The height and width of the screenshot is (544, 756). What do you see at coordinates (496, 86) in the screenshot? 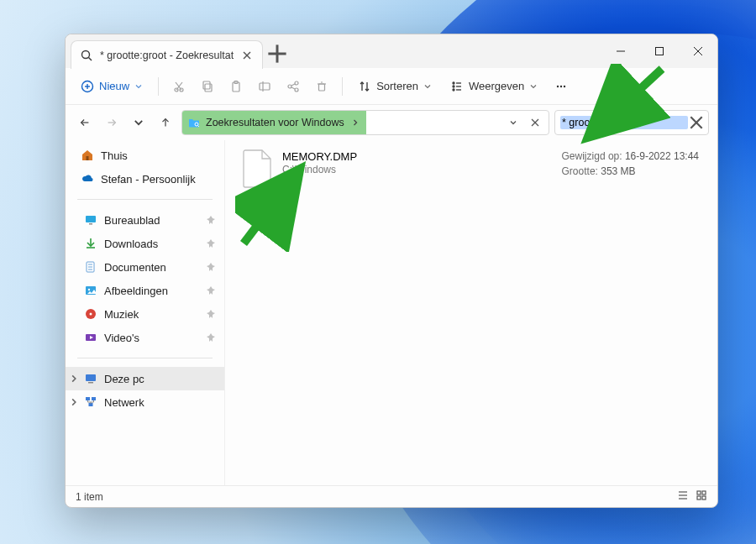
I see `view-button-label: Weergeven` at bounding box center [496, 86].